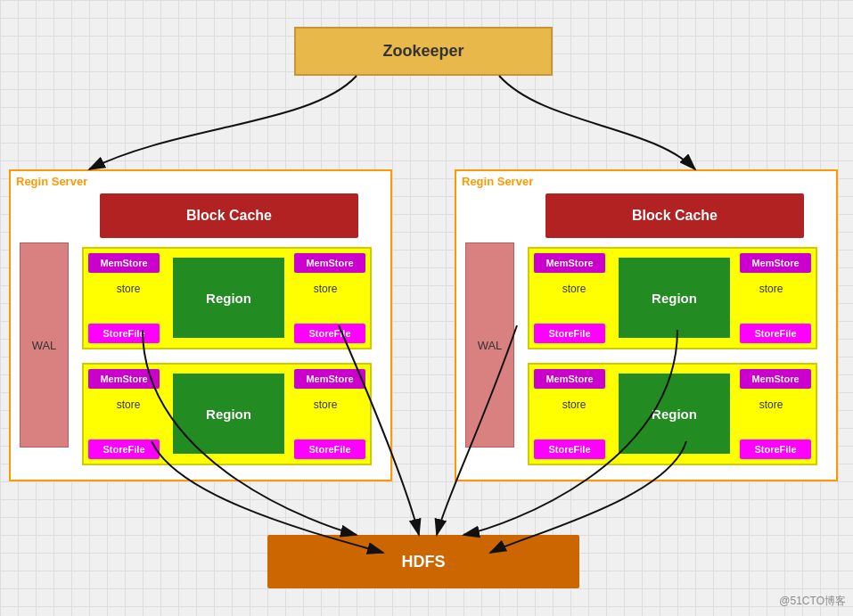 This screenshot has height=616, width=853. I want to click on region-center-left-1: Region, so click(228, 298).